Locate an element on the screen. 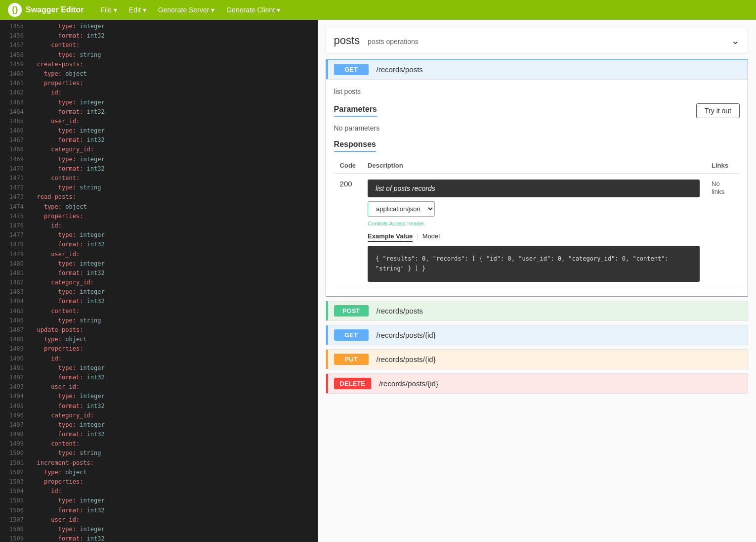 The image size is (756, 542). try-it-out-button: Try it out is located at coordinates (718, 111).